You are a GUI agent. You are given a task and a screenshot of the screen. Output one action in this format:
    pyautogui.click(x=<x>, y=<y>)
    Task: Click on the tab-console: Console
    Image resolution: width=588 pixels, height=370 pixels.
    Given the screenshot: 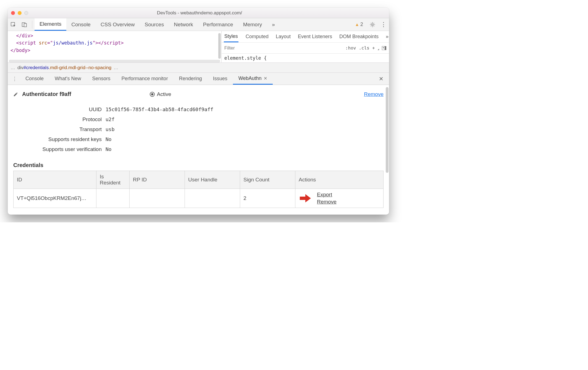 What is the action you would take?
    pyautogui.click(x=81, y=24)
    